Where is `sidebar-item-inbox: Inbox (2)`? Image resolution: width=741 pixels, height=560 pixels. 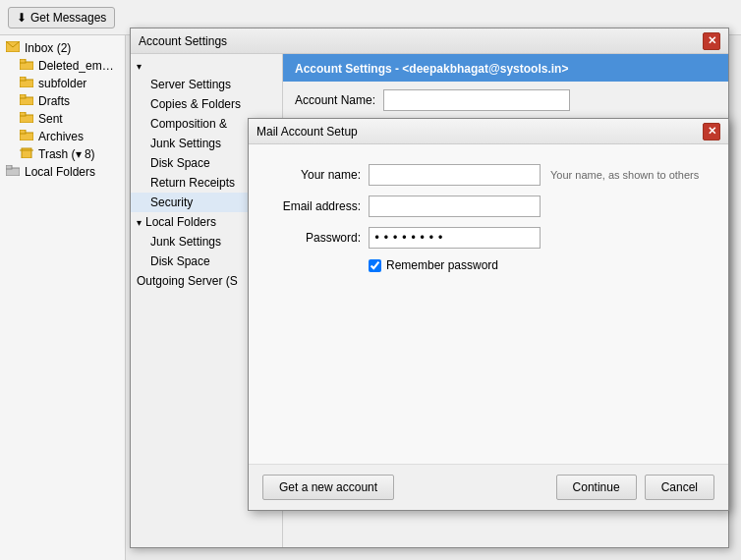
sidebar-item-inbox: Inbox (2) is located at coordinates (63, 48).